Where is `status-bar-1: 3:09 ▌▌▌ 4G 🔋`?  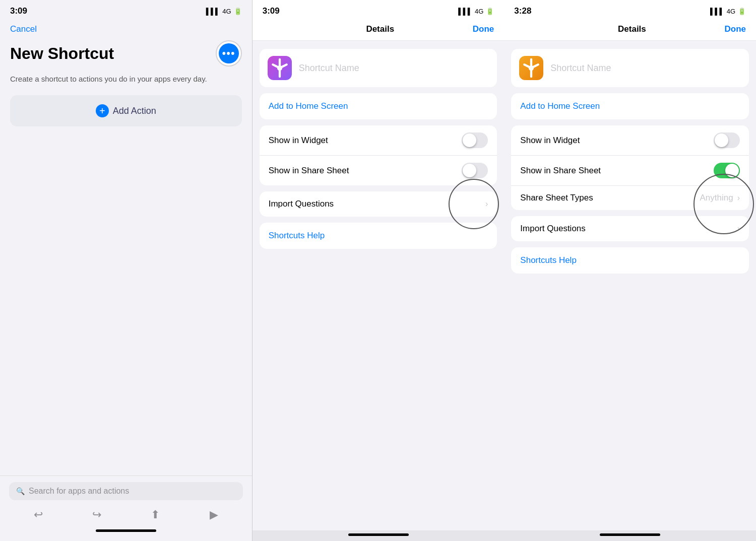 status-bar-1: 3:09 ▌▌▌ 4G 🔋 is located at coordinates (126, 10).